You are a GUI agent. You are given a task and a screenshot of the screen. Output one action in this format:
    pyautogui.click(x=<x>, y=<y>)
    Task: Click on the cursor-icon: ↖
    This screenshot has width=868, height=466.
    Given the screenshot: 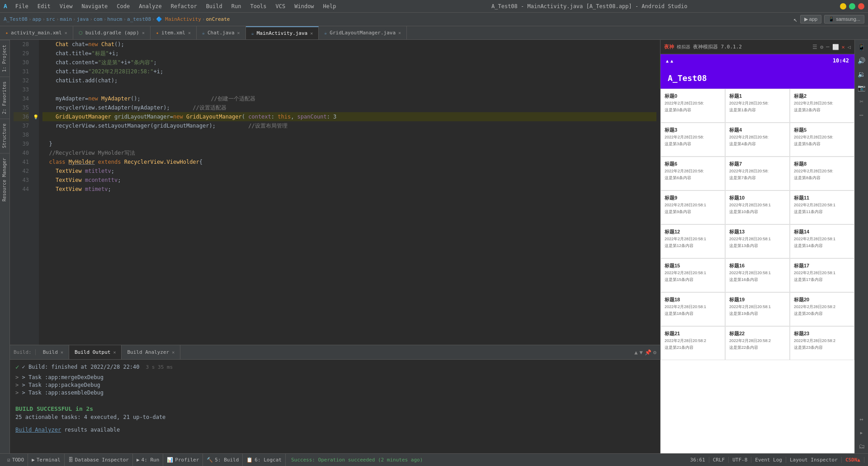 What is the action you would take?
    pyautogui.click(x=795, y=19)
    